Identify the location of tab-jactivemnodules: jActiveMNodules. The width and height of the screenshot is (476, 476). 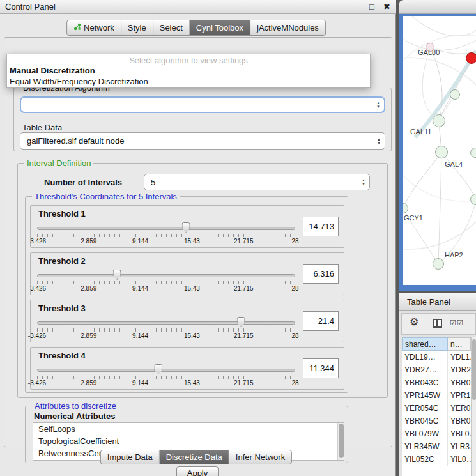
(288, 28).